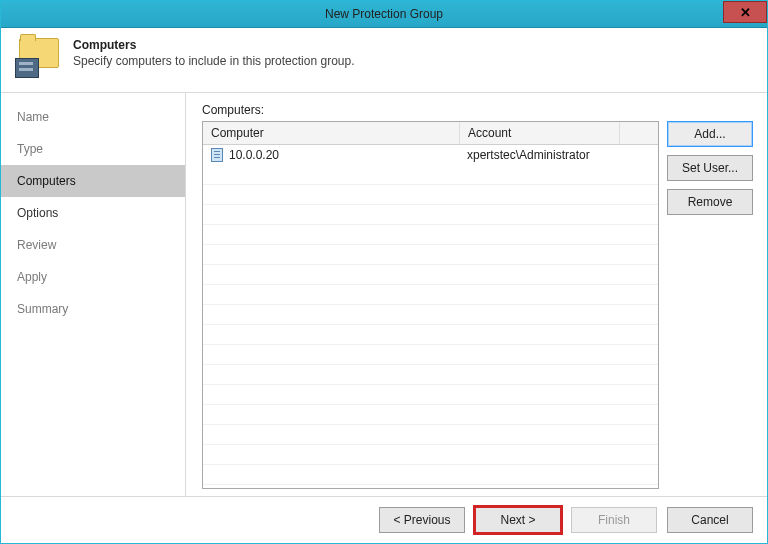 The image size is (768, 544). Describe the element at coordinates (332, 133) in the screenshot. I see `col-computer: Computer` at that location.